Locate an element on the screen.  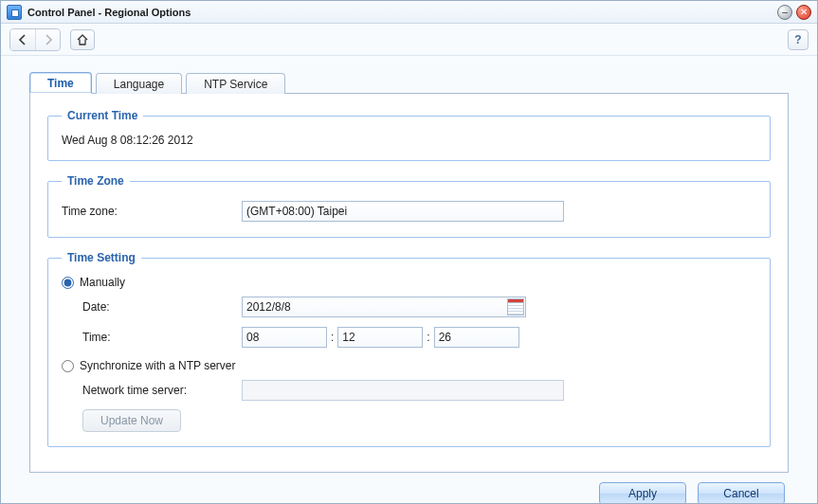
legend-current-time: Current Time is located at coordinates (102, 116).